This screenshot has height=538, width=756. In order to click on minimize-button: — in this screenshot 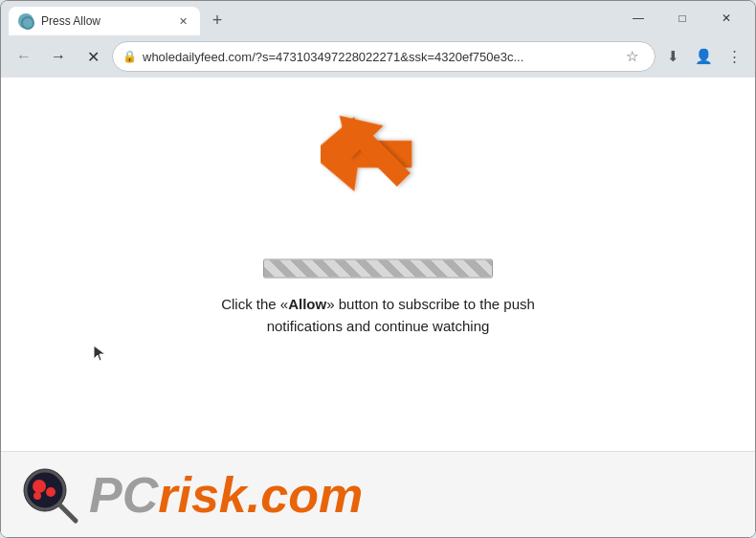, I will do `click(638, 18)`.